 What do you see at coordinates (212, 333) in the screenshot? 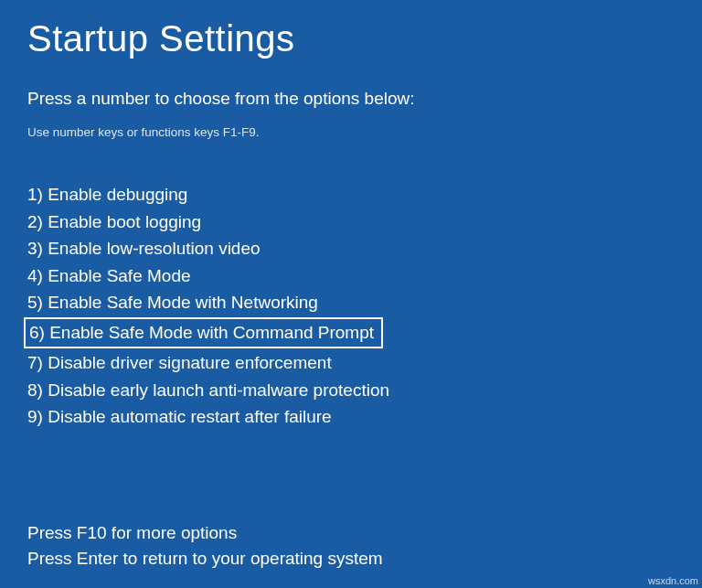
I see `option-label: Enable Safe Mode with Command Prompt` at bounding box center [212, 333].